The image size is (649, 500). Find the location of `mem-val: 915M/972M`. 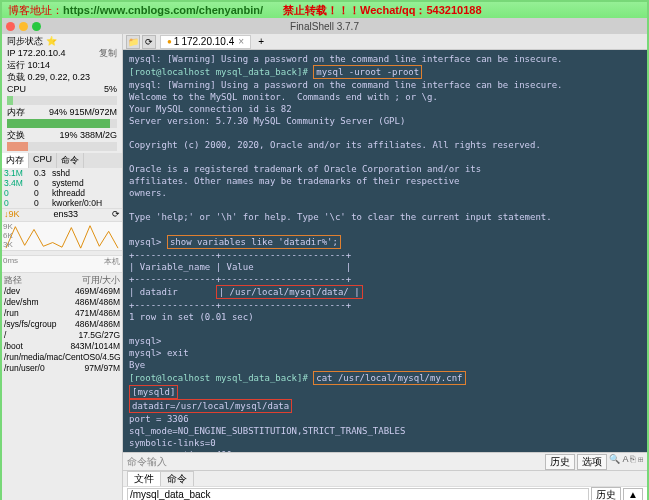

mem-val: 915M/972M is located at coordinates (93, 112).